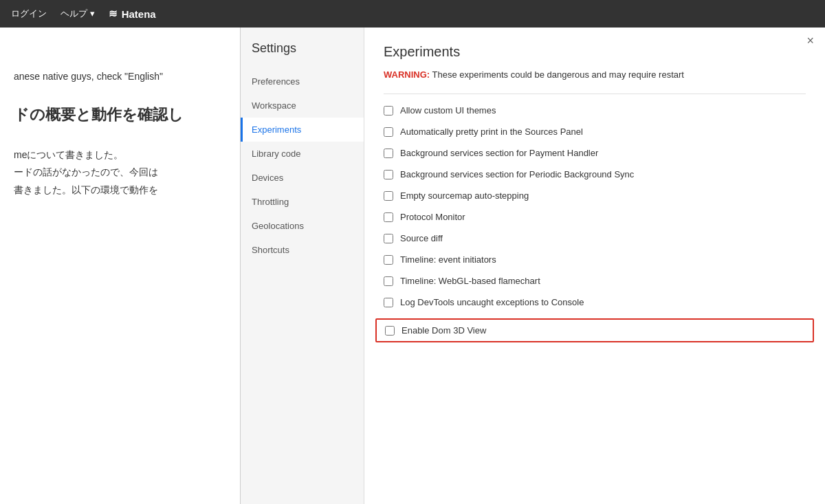 The image size is (825, 504). Describe the element at coordinates (78, 14) in the screenshot. I see `help-menu: ヘルプ ▾` at that location.